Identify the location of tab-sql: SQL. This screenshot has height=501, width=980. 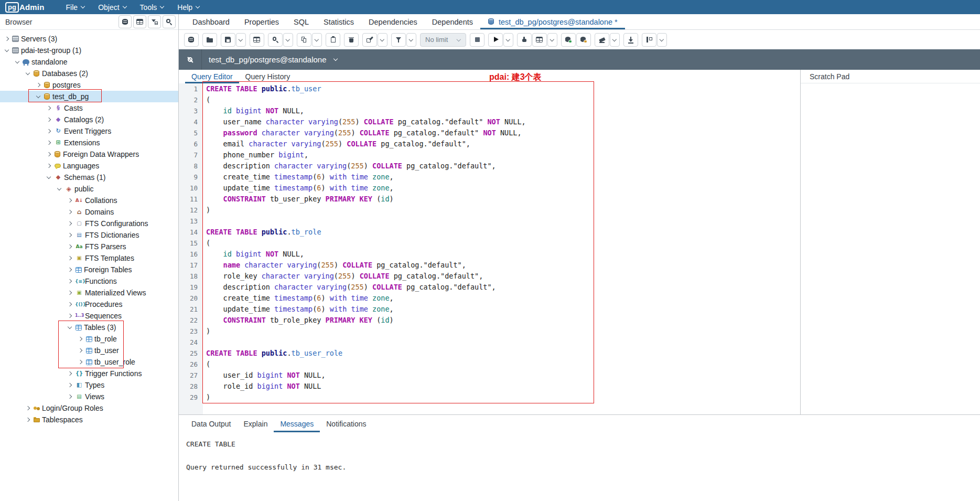
(301, 22).